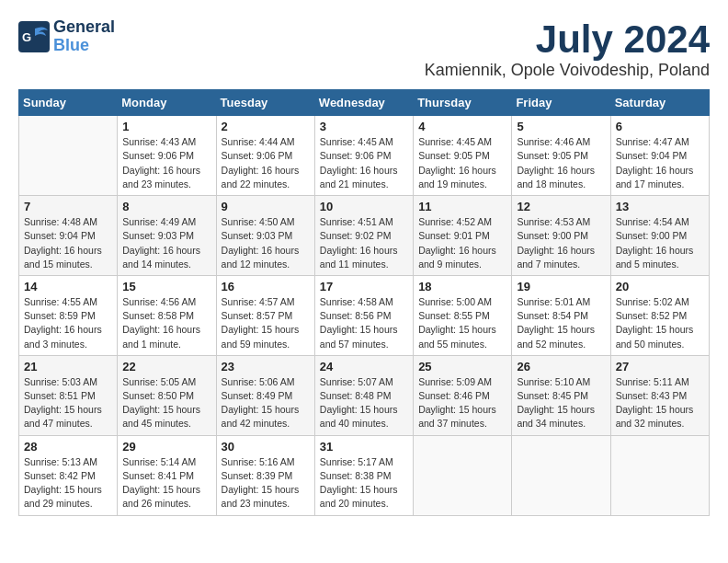 Image resolution: width=728 pixels, height=563 pixels. I want to click on day-info: Sunrise: 5:06 AMSunset: 8:49 PMDaylight:…, so click(266, 403).